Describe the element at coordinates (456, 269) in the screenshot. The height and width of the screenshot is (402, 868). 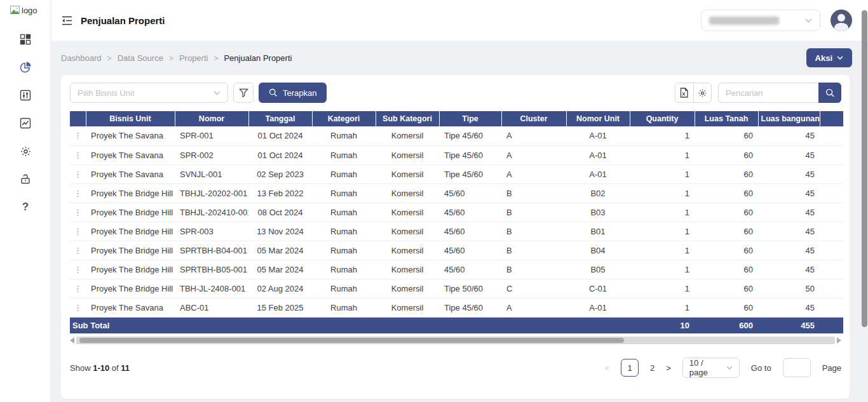
I see `table-row: ⋮ Proyek The Bridge Hill SPRTBH-B05-001 …` at that location.